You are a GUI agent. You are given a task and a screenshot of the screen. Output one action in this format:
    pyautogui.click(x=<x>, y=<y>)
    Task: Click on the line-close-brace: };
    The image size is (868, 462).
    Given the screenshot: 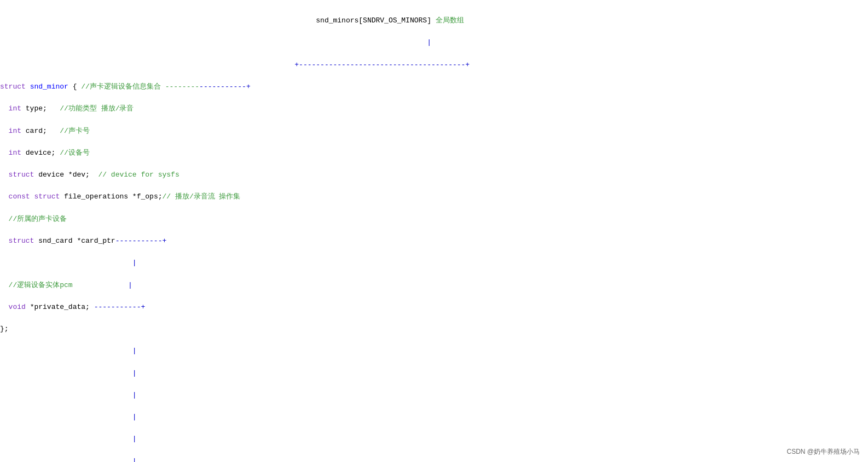 What is the action you would take?
    pyautogui.click(x=434, y=329)
    